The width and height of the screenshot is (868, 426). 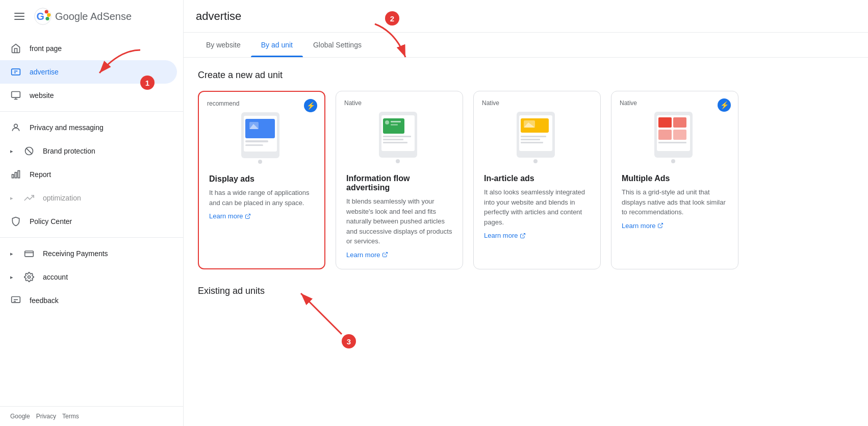 I want to click on card-desc-info: It blends seamlessly with your website's…, so click(x=399, y=221).